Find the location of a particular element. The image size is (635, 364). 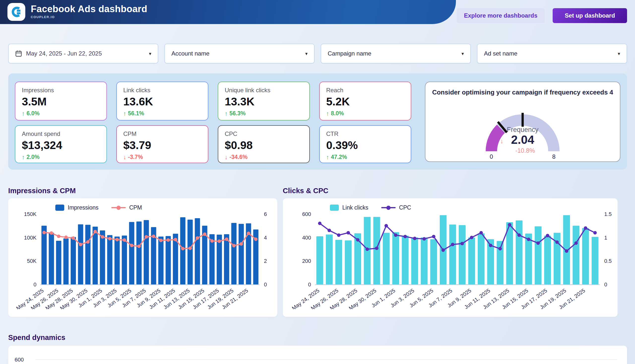

svg-text: 150K is located at coordinates (31, 214).